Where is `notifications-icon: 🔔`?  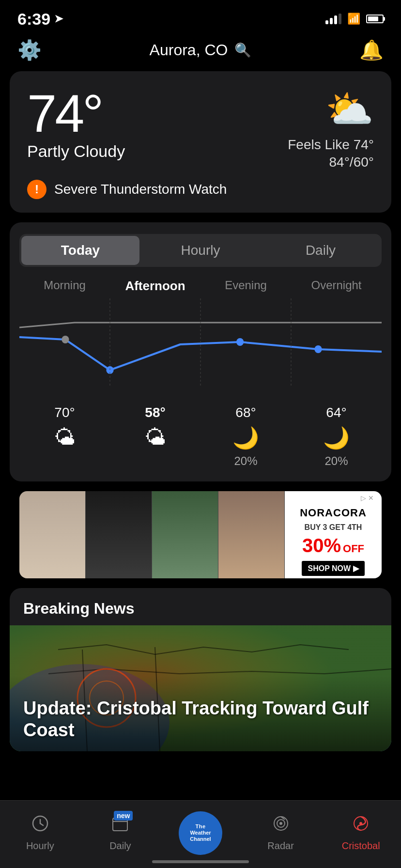 notifications-icon: 🔔 is located at coordinates (371, 50).